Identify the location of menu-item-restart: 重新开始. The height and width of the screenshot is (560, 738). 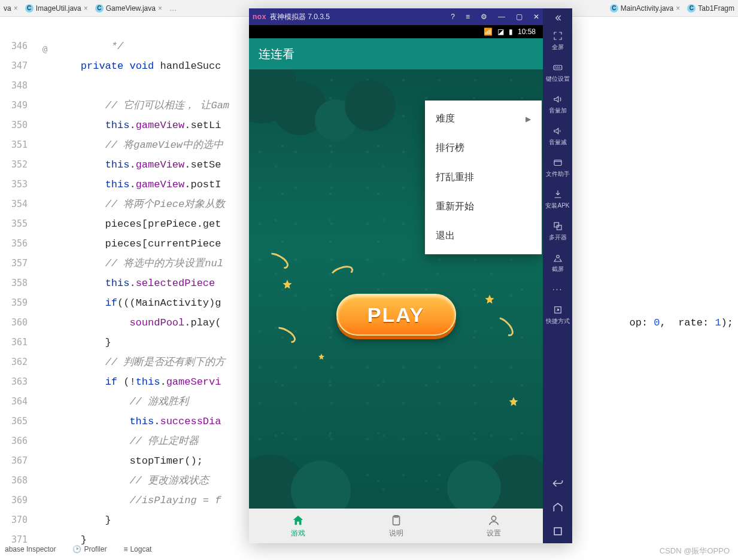
(484, 207).